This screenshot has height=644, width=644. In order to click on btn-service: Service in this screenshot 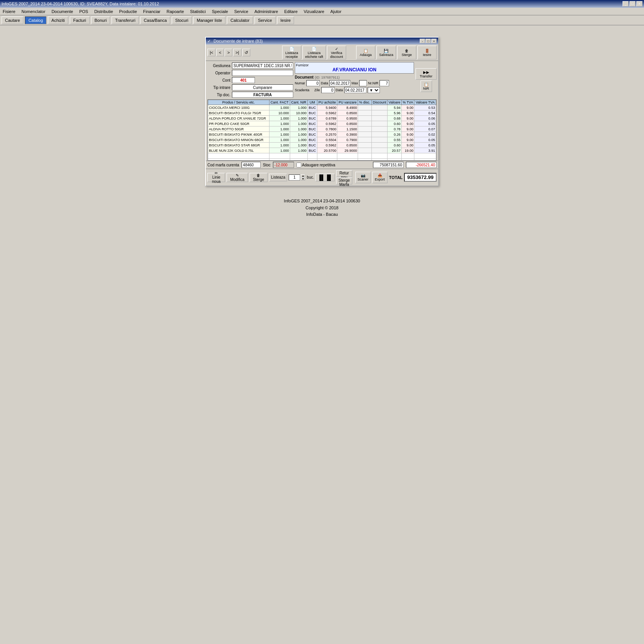, I will do `click(265, 20)`.